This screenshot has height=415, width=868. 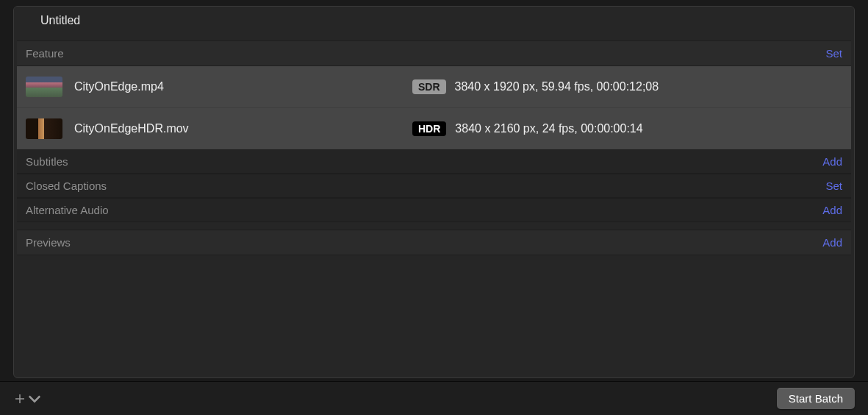 What do you see at coordinates (434, 129) in the screenshot?
I see `file-row: CityOnEdgeHDR.mov HDR 3840 x 2160 px, 24…` at bounding box center [434, 129].